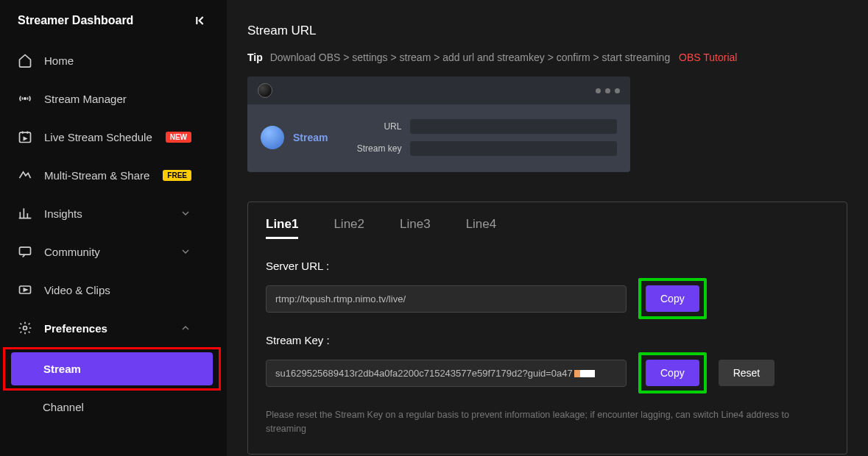 This screenshot has height=456, width=868. Describe the element at coordinates (548, 228) in the screenshot. I see `line-tabs: Line1 Line2 Line3 Line4` at that location.